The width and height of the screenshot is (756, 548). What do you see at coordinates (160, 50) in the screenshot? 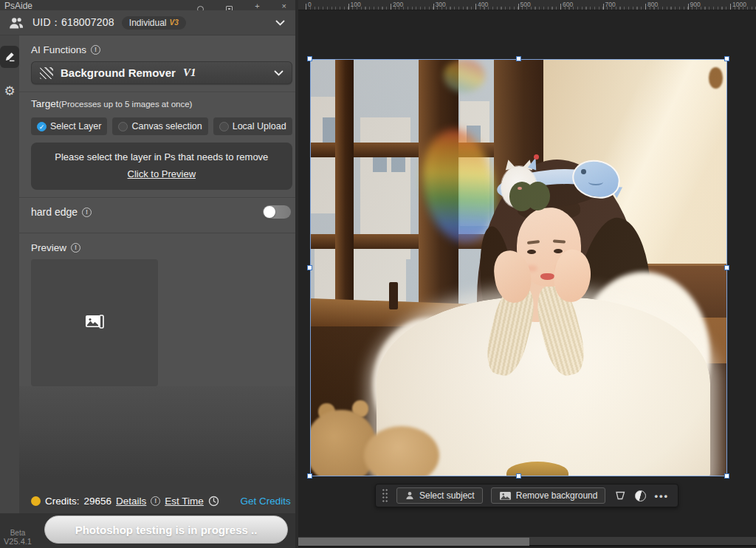
I see `ai-functions-header: AI Functions !` at bounding box center [160, 50].